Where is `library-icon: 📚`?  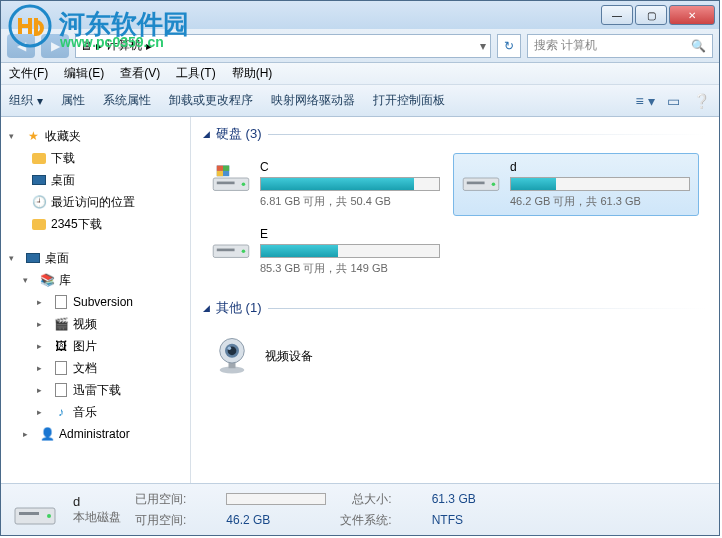
library-icon: 📚 is located at coordinates (47, 280).